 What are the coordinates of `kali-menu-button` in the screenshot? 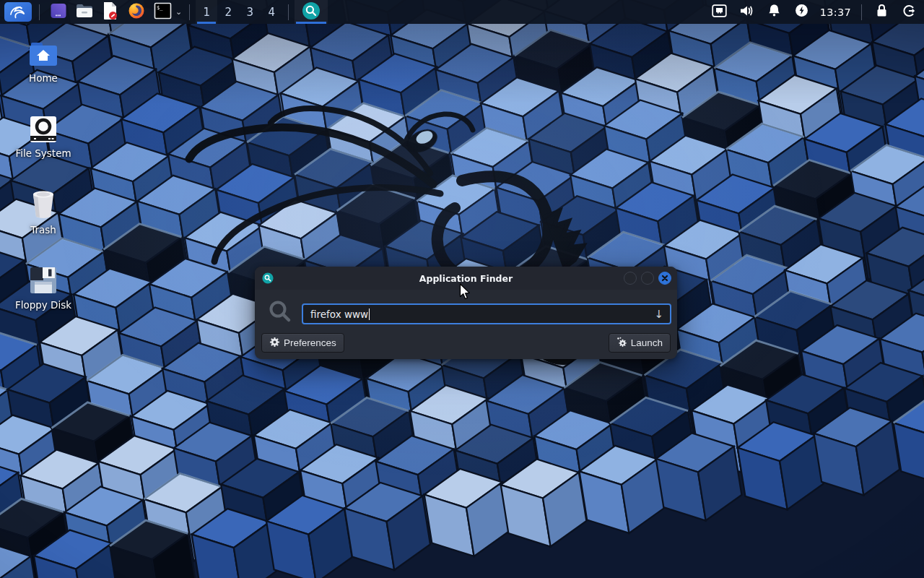 It's located at (18, 12).